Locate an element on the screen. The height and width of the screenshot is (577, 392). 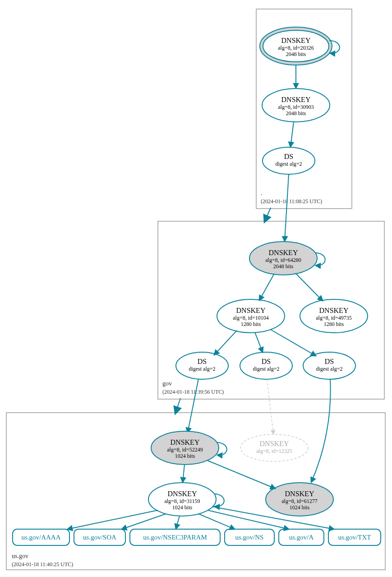
svg-text: alg=8, id=30903 is located at coordinates (296, 107).